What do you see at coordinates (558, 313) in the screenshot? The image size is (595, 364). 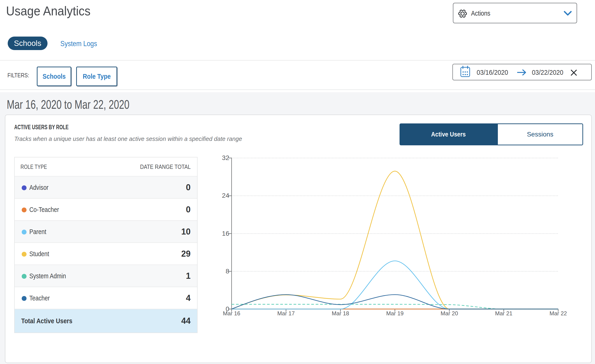 I see `svg-text: Mar 22` at bounding box center [558, 313].